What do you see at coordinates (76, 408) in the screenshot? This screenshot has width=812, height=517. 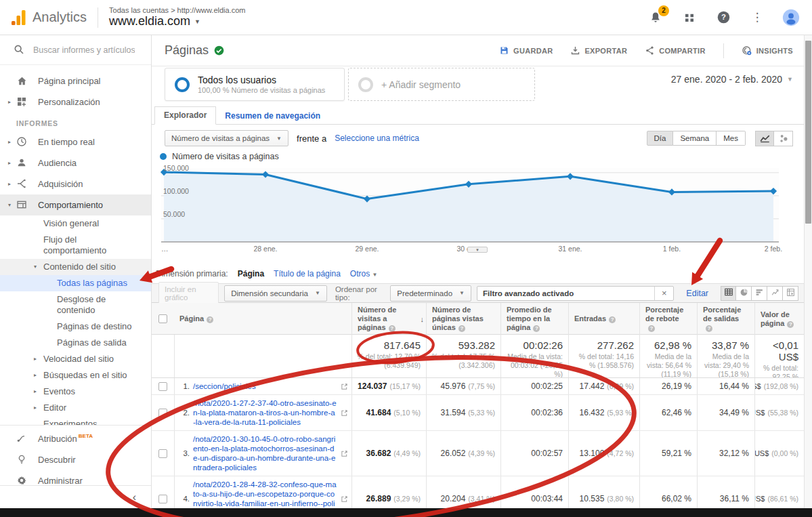 I see `sidebar-item-editor: ▸Editor` at bounding box center [76, 408].